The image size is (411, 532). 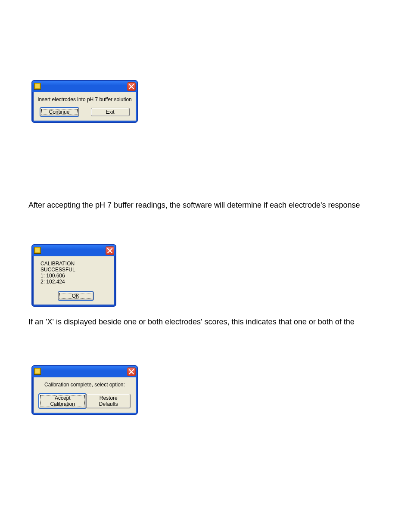 I want to click on dialog-message: Calibration complete, select option:, so click(x=84, y=385).